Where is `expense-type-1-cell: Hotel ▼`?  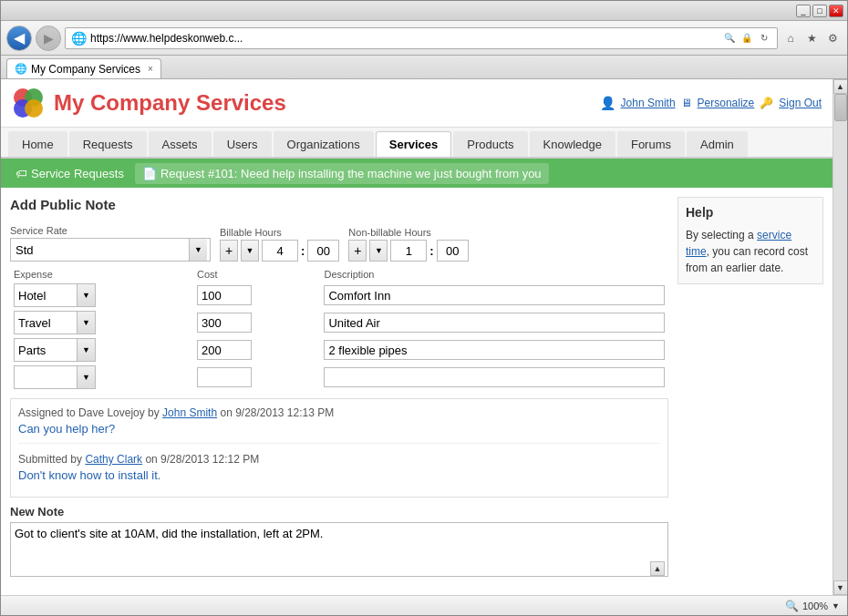
expense-type-1-cell: Hotel ▼ is located at coordinates (102, 295).